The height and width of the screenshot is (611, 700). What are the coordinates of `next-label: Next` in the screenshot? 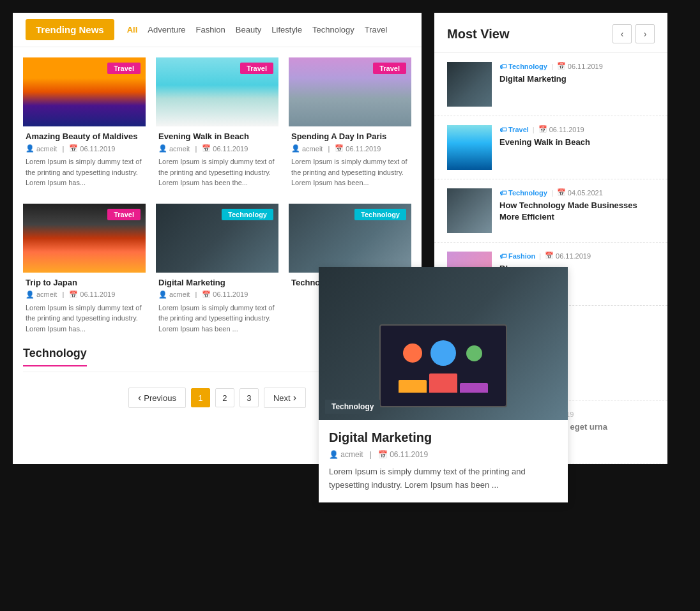 It's located at (282, 398).